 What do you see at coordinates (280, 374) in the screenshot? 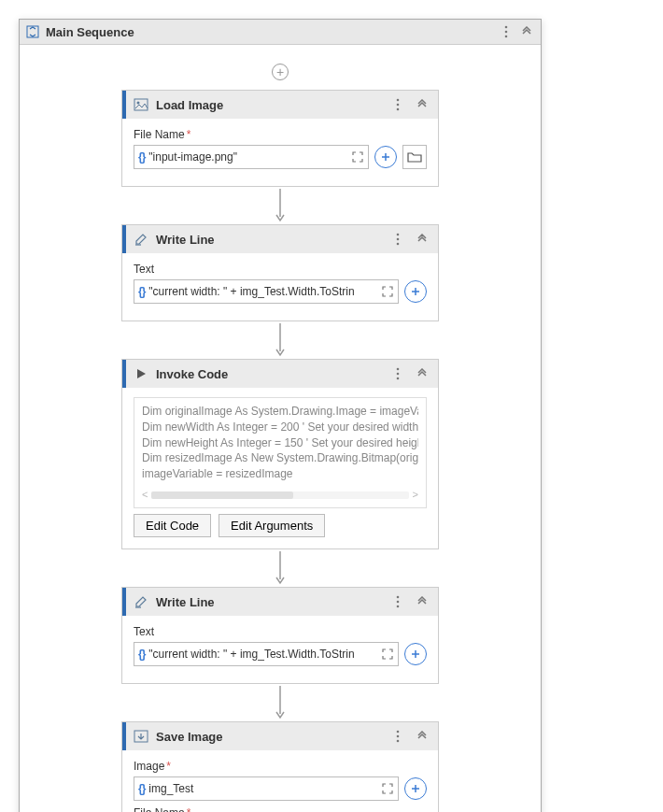
I see `activity-header: Invoke Code` at bounding box center [280, 374].